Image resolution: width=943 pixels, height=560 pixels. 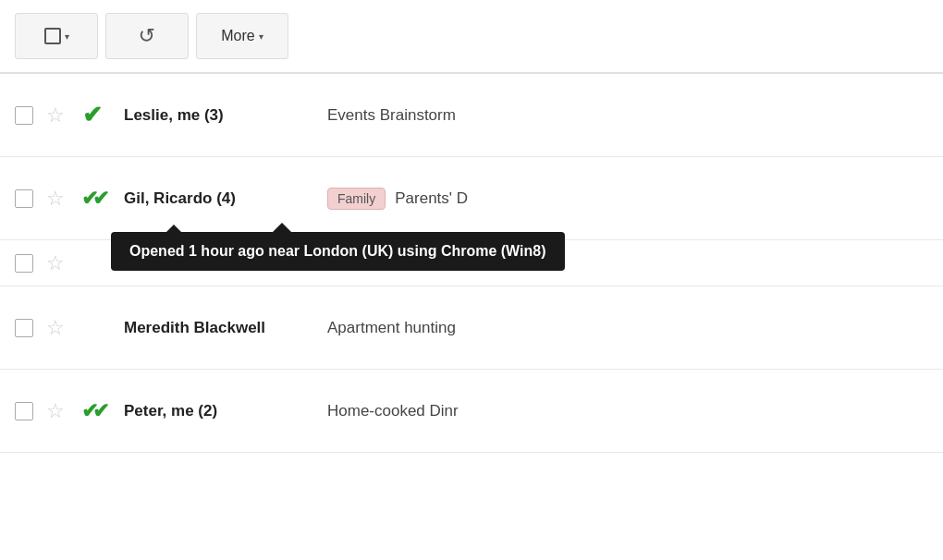 I want to click on refresh-icon: ↻, so click(x=147, y=36).